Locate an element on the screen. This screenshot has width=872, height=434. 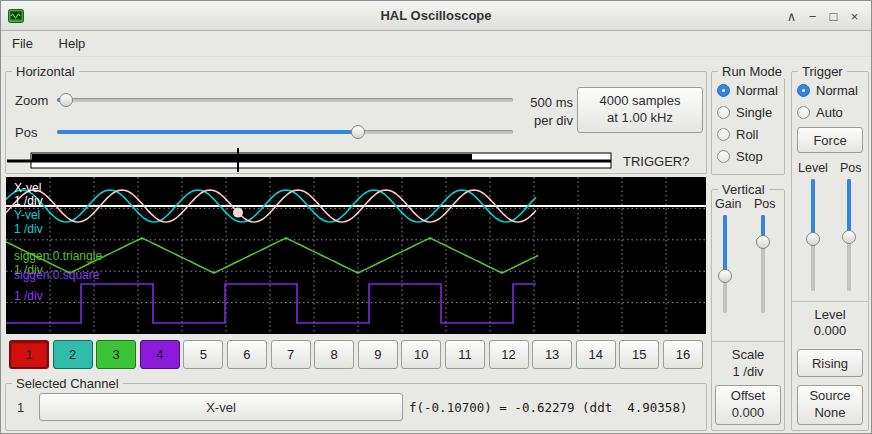
channel-button-9: 9 is located at coordinates (378, 354).